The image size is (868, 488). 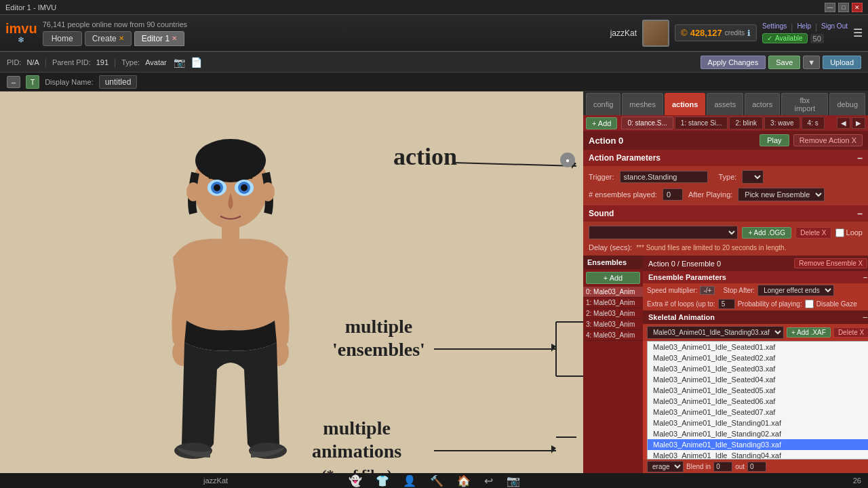 I want to click on dropdown-item: Male03_Anime01_Idle_Standing01.xaf, so click(x=758, y=423).